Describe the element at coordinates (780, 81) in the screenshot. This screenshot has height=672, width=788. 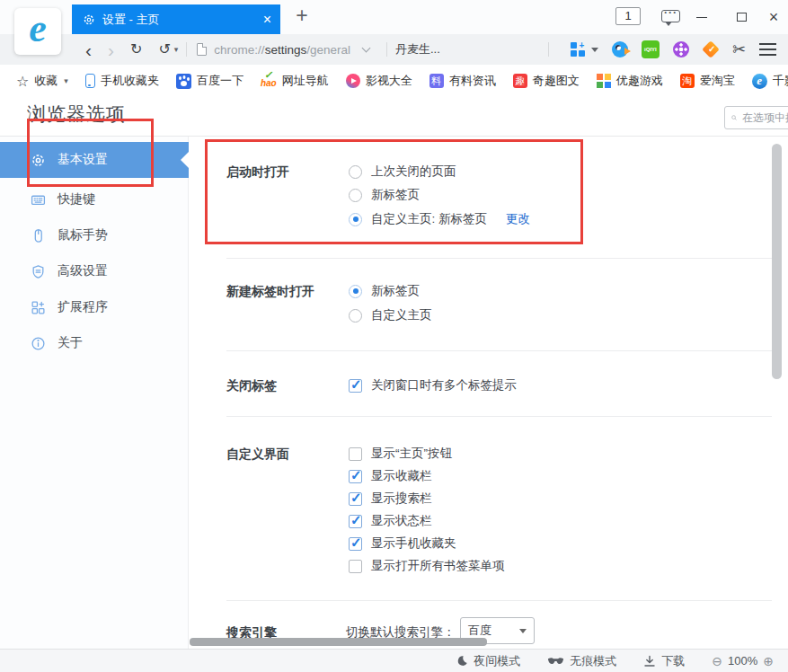
I see `bookmark-label: 千影9块9包邮` at that location.